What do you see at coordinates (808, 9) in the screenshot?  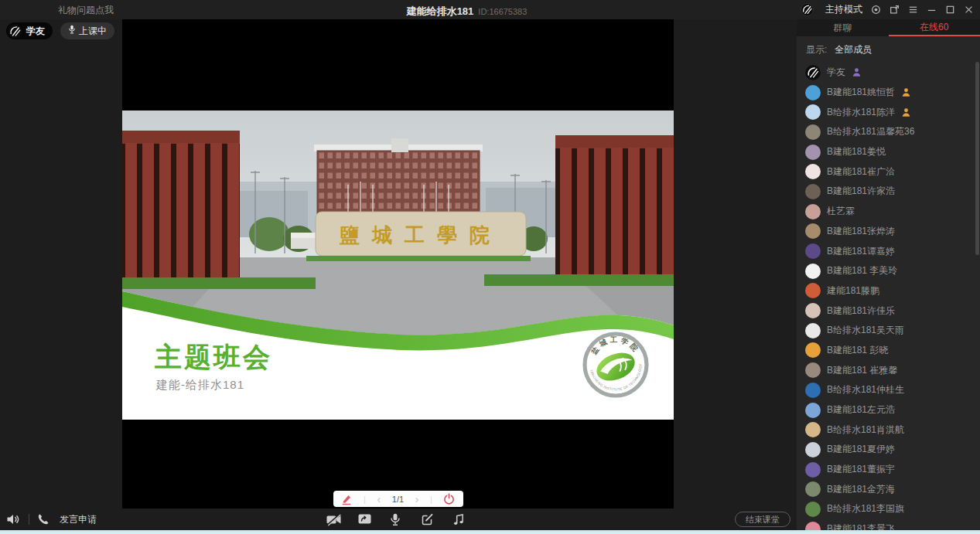 I see `app-logo-icon` at bounding box center [808, 9].